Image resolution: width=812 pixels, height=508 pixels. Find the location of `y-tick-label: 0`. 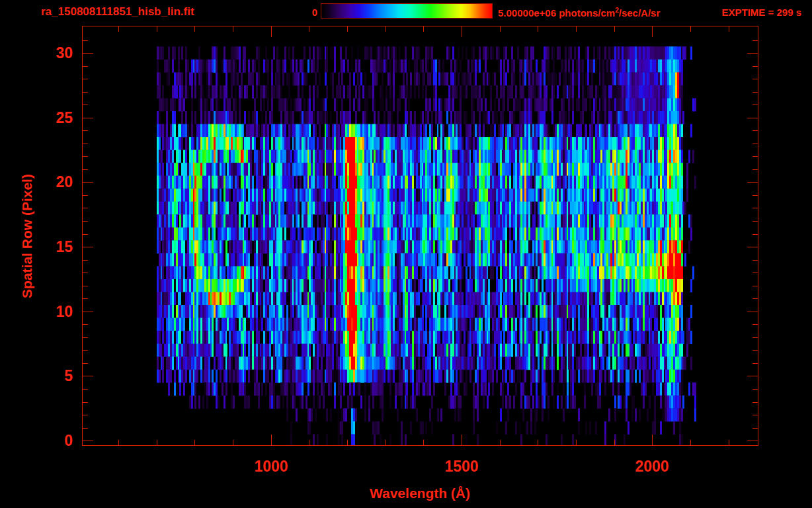

y-tick-label: 0 is located at coordinates (48, 441).